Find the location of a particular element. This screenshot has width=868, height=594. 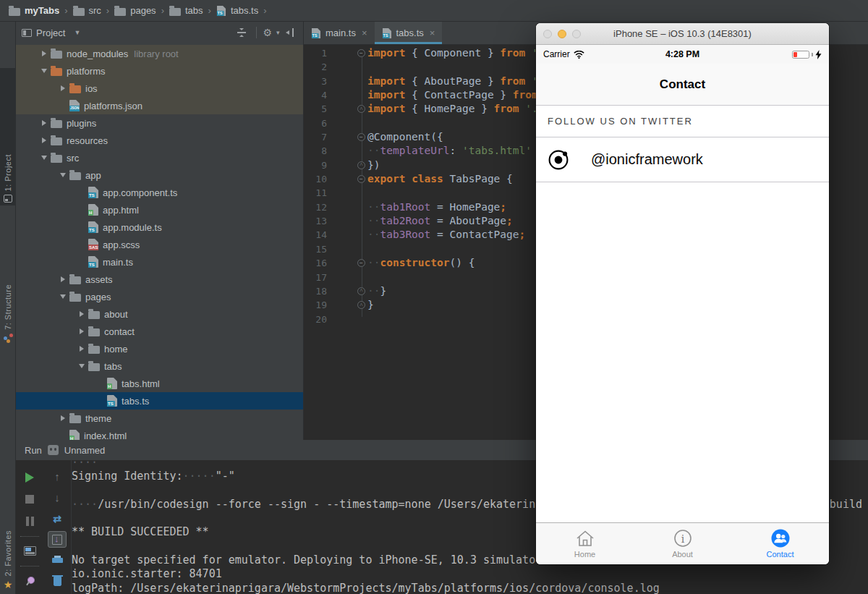

breadcrumb-item: tabs is located at coordinates (187, 10).